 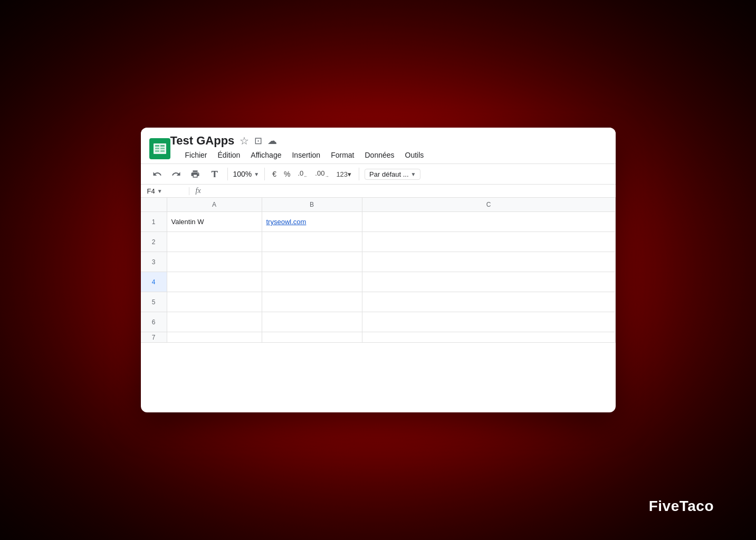 I want to click on cell-c3, so click(x=489, y=262).